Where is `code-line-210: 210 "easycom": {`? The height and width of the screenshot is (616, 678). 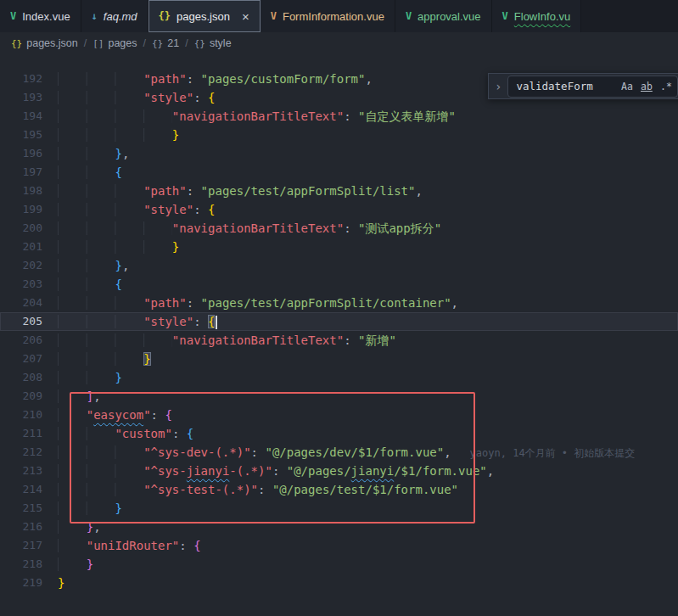 code-line-210: 210 "easycom": { is located at coordinates (339, 415).